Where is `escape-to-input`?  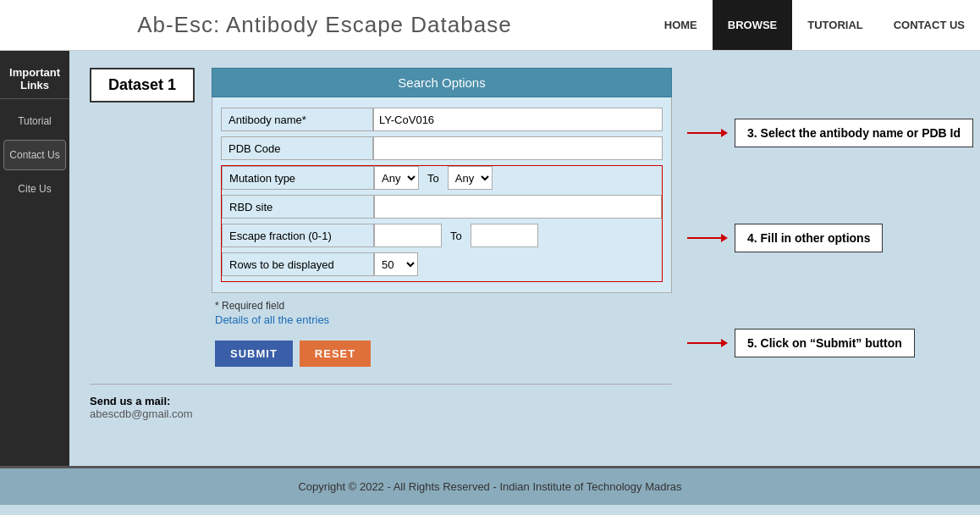
escape-to-input is located at coordinates (504, 235).